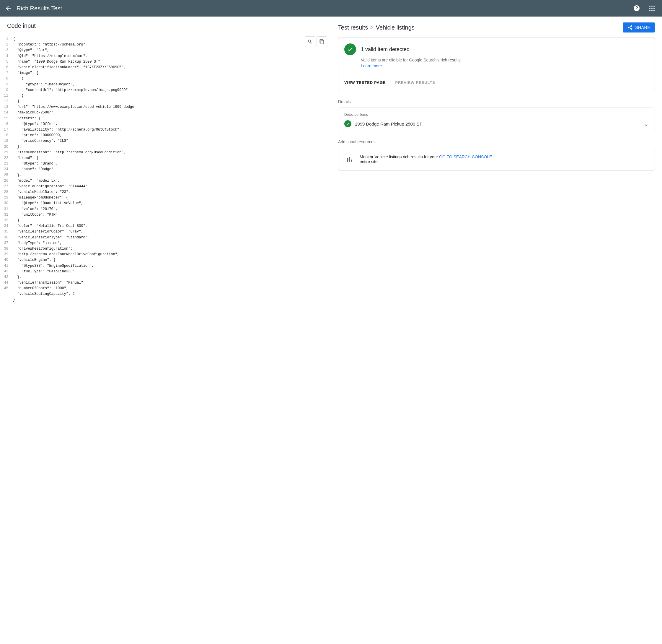 The image size is (662, 644). I want to click on right-panel-header: Test results > Vehicle listings SHARE, so click(496, 27).